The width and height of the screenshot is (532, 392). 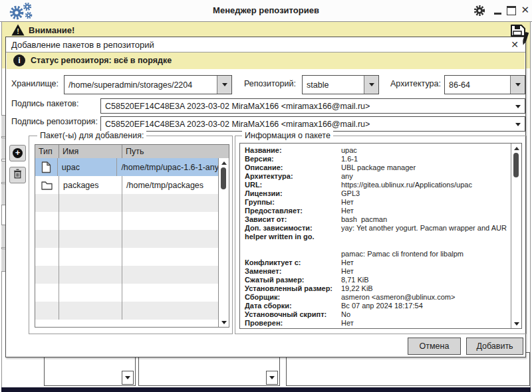 What do you see at coordinates (92, 136) in the screenshot?
I see `packages-group-legend: Пакет(-ы) для добавления:` at bounding box center [92, 136].